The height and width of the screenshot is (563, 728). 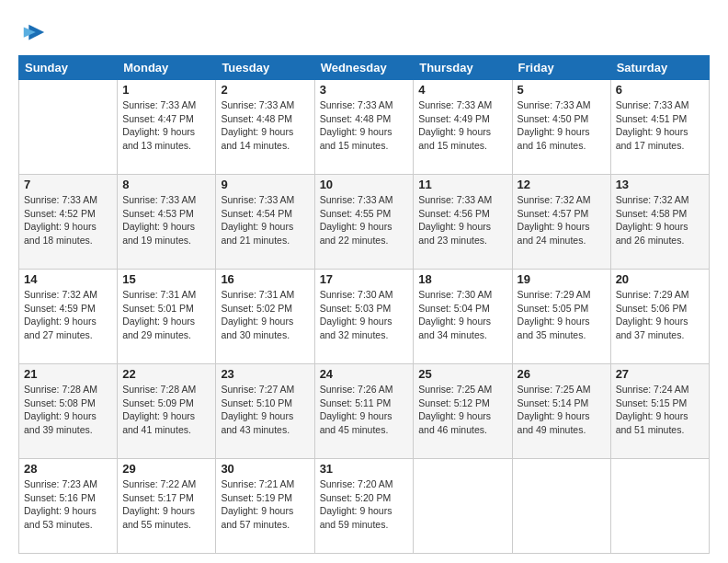 I want to click on day-number: 25, so click(x=462, y=373).